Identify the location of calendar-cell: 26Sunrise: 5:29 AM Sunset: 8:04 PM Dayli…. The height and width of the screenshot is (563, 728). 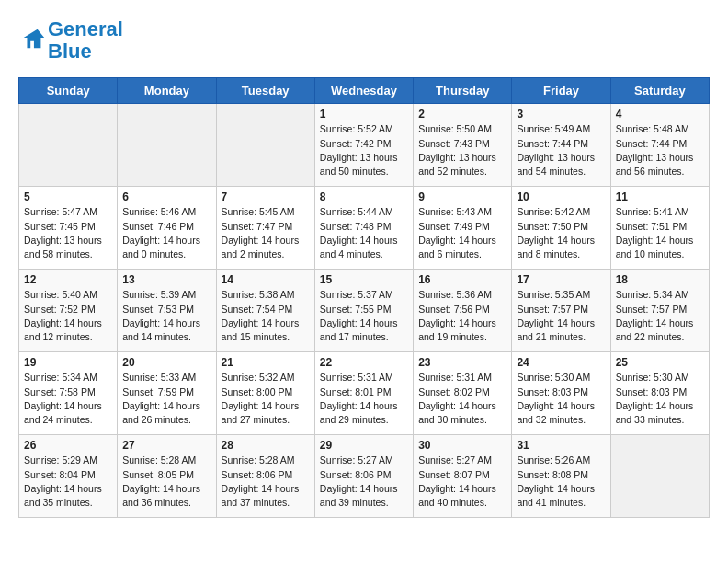
(68, 477).